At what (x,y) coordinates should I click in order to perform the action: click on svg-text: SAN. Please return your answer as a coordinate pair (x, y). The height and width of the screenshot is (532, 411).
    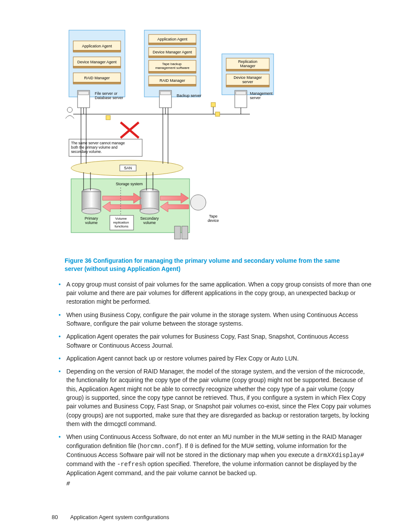
    Looking at the image, I should click on (128, 168).